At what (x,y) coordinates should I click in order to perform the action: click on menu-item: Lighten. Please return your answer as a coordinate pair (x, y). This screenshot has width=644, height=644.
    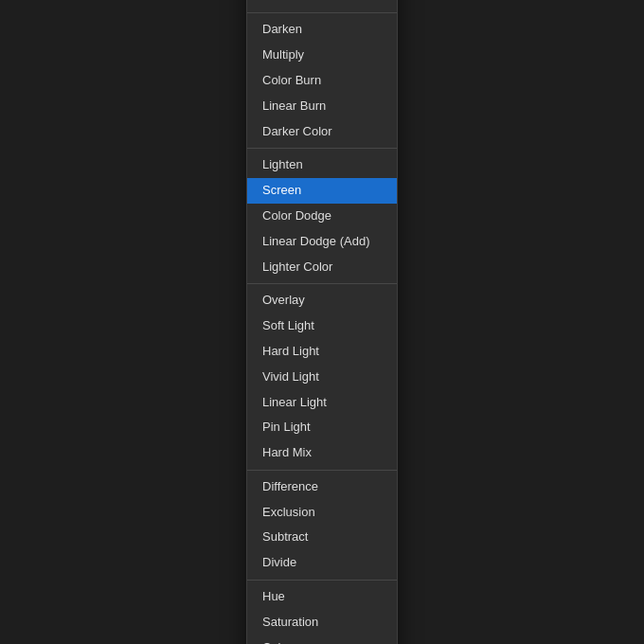
    Looking at the image, I should click on (322, 165).